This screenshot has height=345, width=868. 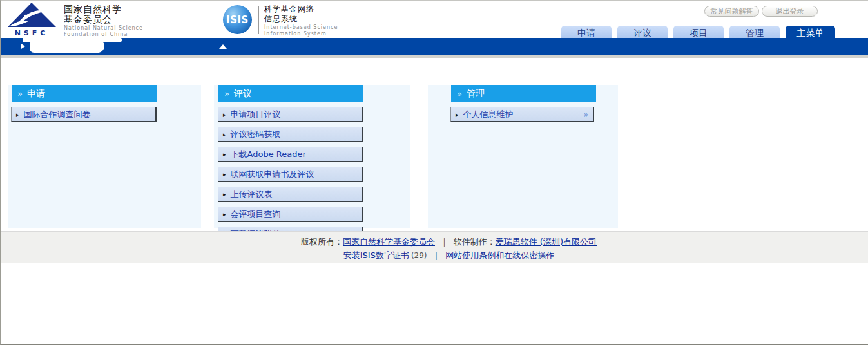 What do you see at coordinates (36, 93) in the screenshot?
I see `panel-title: 申请` at bounding box center [36, 93].